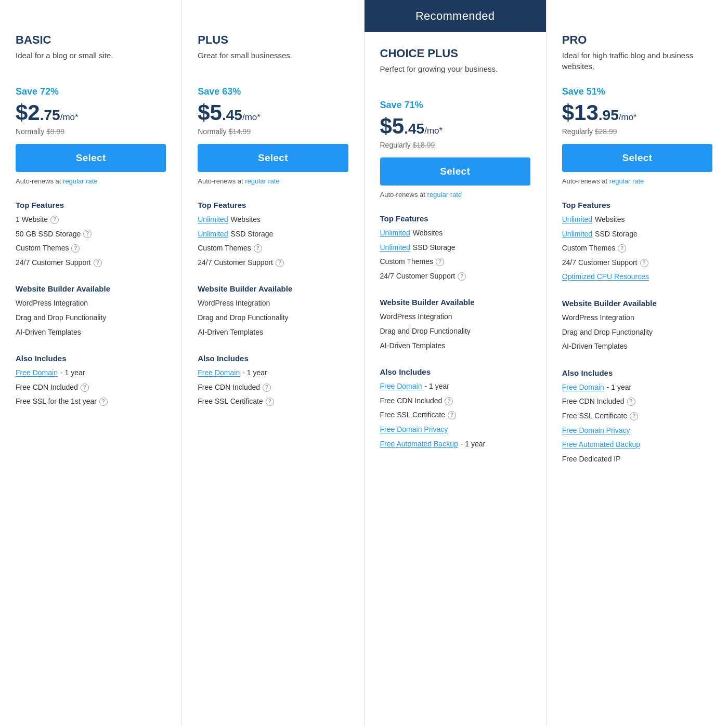 This screenshot has width=728, height=726. What do you see at coordinates (638, 445) in the screenshot?
I see `also-feature-item: Free Automated Backup` at bounding box center [638, 445].